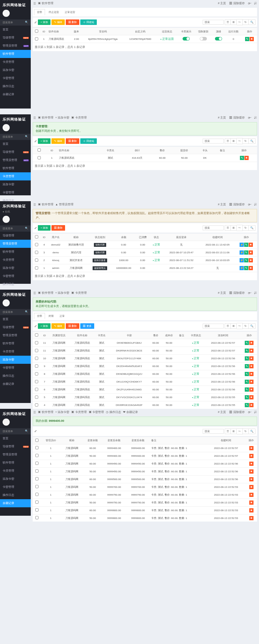 This screenshot has height=644, width=259. Describe the element at coordinates (145, 253) in the screenshot. I see `table-row: 3demo测试代理 销售代理 0.000.00 正常 2022-08-07 10…` at that location.